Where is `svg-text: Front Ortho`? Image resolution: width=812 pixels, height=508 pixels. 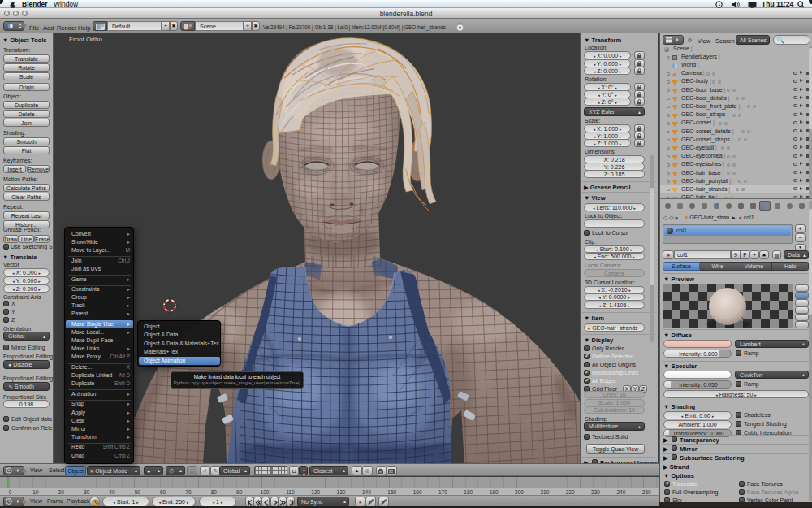
svg-text: Front Ortho is located at coordinates (86, 39).